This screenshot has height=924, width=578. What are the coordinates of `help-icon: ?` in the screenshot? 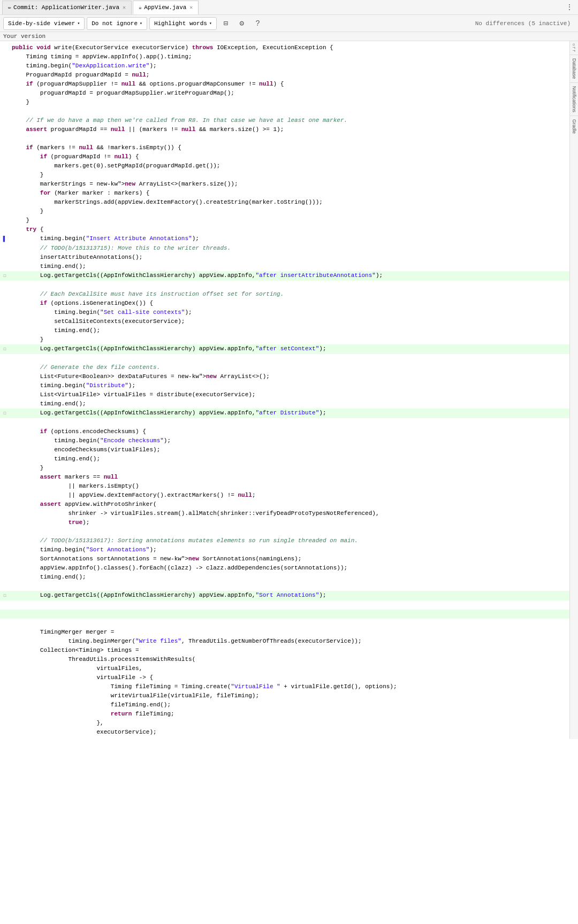 It's located at (258, 24).